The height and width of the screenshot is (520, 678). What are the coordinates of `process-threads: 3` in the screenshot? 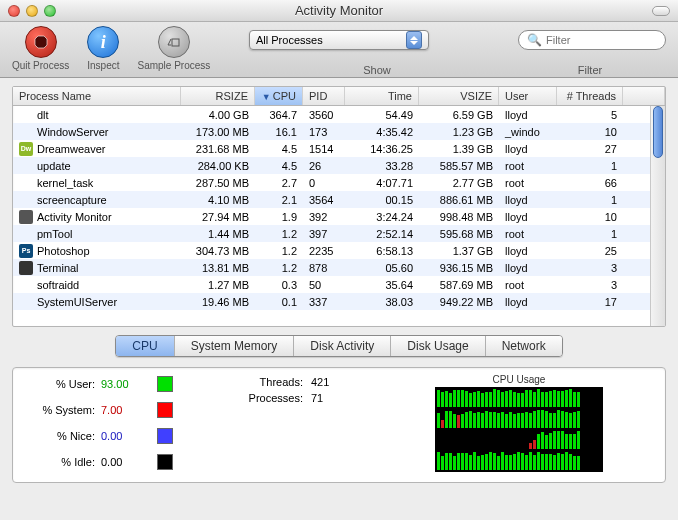 It's located at (590, 285).